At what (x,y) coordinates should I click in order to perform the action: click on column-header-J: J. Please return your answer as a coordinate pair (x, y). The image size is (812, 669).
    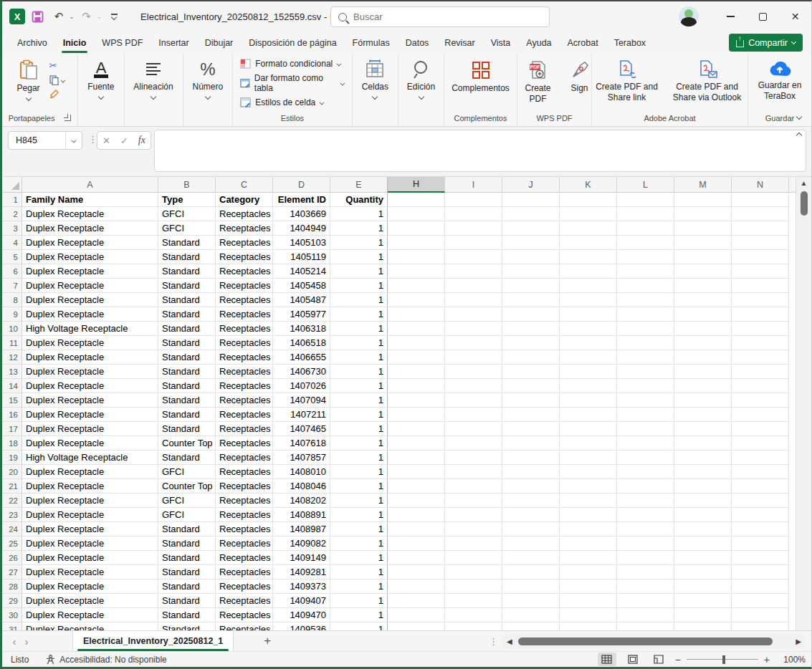
    Looking at the image, I should click on (531, 185).